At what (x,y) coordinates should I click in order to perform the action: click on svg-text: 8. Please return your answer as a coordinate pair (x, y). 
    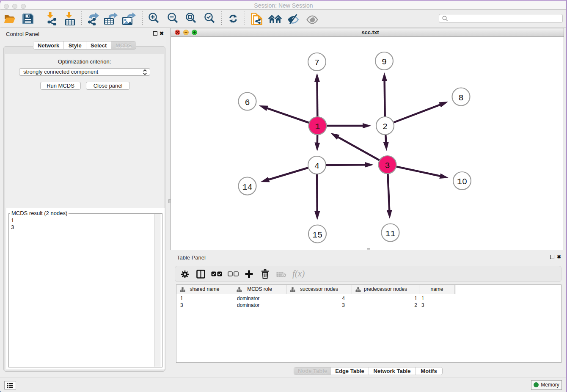
    Looking at the image, I should click on (461, 98).